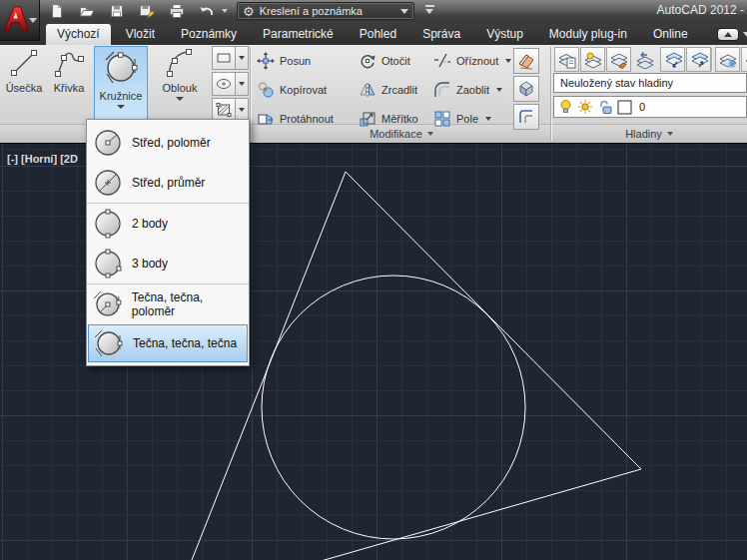 Image resolution: width=747 pixels, height=560 pixels. What do you see at coordinates (242, 58) in the screenshot?
I see `rectangle-dropdown` at bounding box center [242, 58].